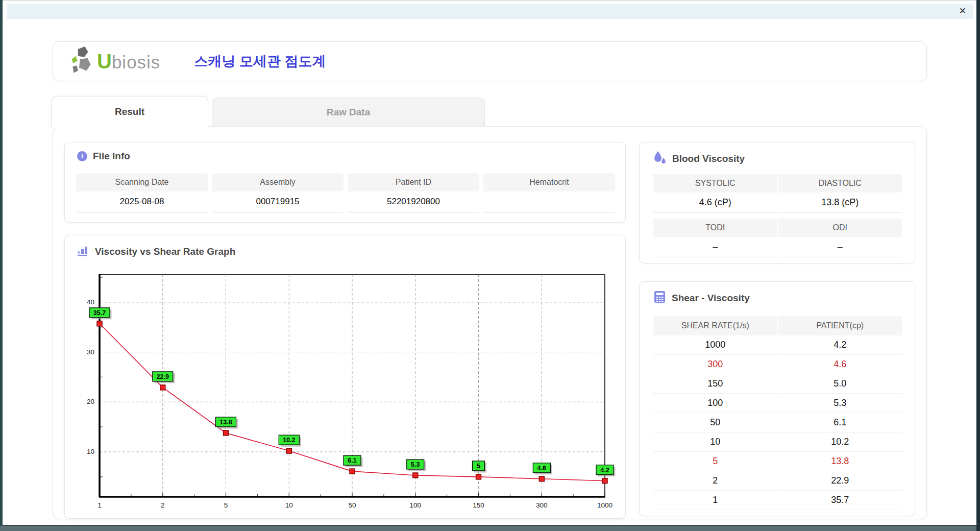  What do you see at coordinates (840, 228) in the screenshot?
I see `odi-label: ODI` at bounding box center [840, 228].